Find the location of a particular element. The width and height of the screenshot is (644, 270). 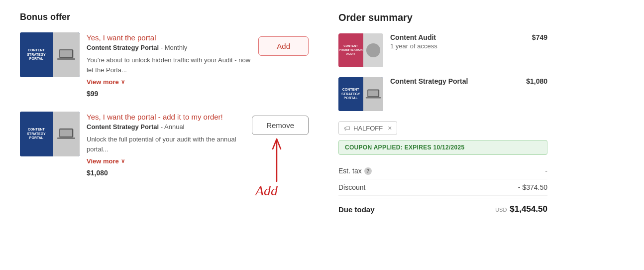

add-button-monthly: Add is located at coordinates (284, 46).